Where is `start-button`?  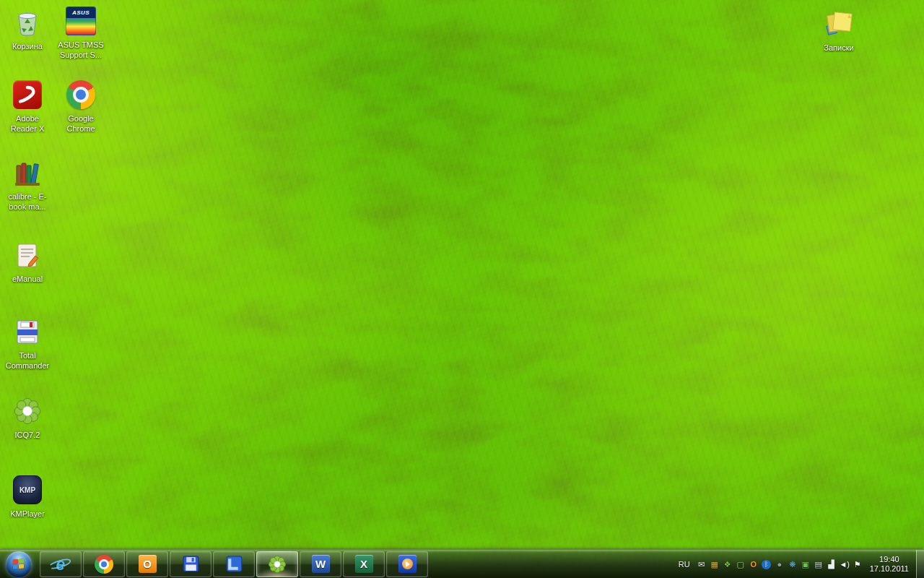
start-button is located at coordinates (19, 564).